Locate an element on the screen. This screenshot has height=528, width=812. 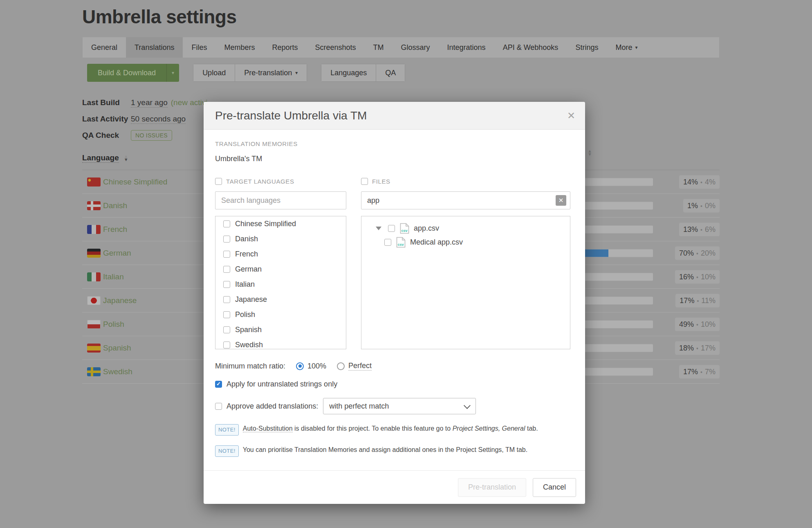
file-name: app.csv is located at coordinates (426, 228).